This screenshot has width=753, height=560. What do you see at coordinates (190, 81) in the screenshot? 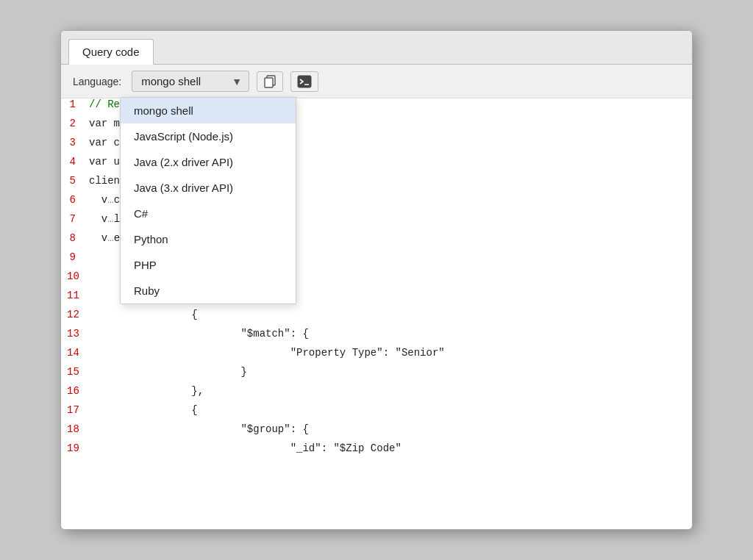
I see `language-select: mongo shell` at bounding box center [190, 81].